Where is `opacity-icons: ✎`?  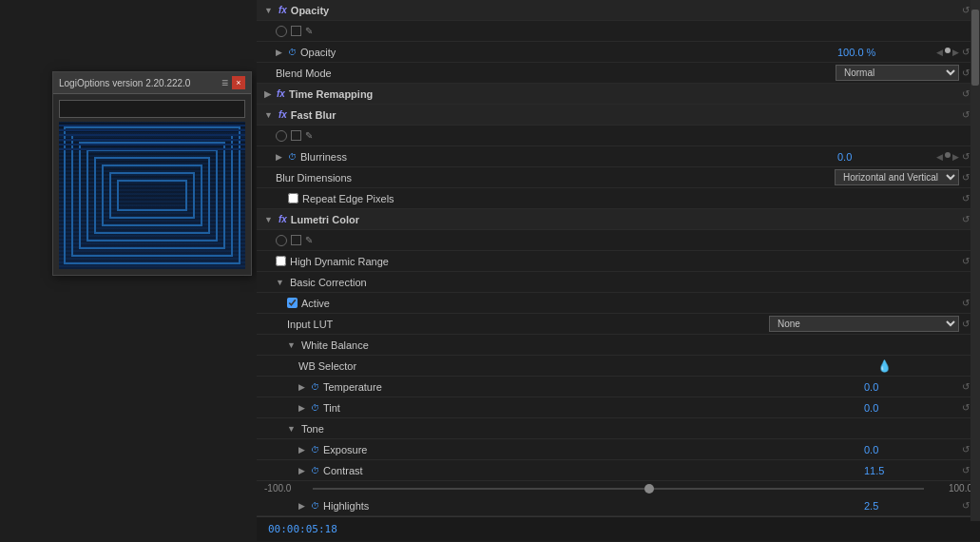 opacity-icons: ✎ is located at coordinates (295, 31).